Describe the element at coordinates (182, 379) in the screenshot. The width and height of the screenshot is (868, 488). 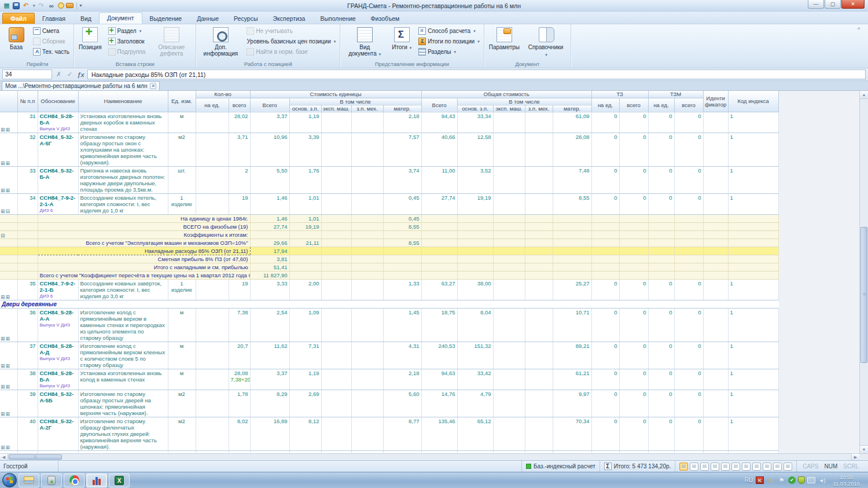
I see `cell: м` at that location.